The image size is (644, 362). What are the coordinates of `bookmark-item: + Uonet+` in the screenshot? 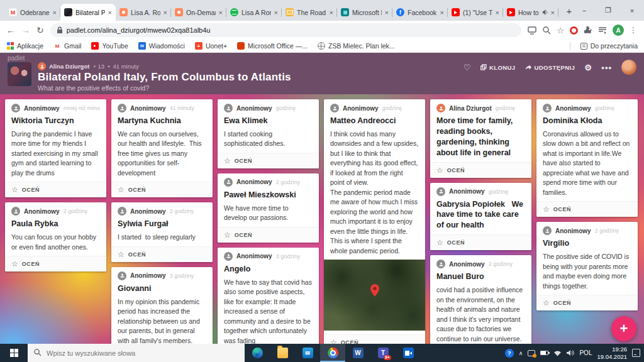 It's located at (211, 46).